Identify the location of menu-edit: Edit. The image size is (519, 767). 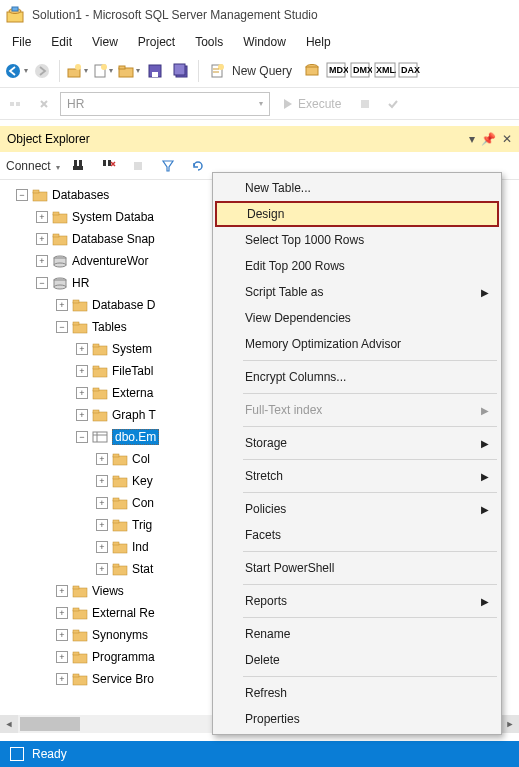
(62, 42).